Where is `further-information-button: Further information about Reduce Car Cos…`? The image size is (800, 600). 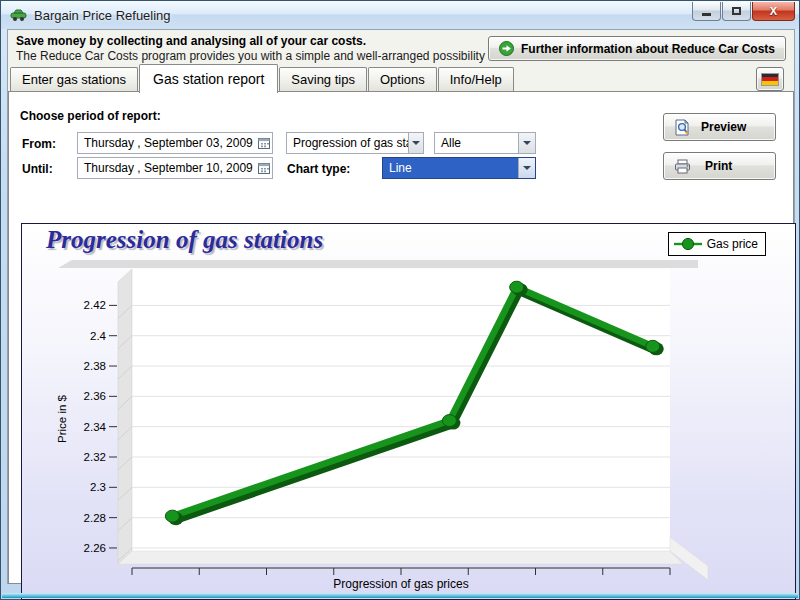 further-information-button: Further information about Reduce Car Cos… is located at coordinates (637, 48).